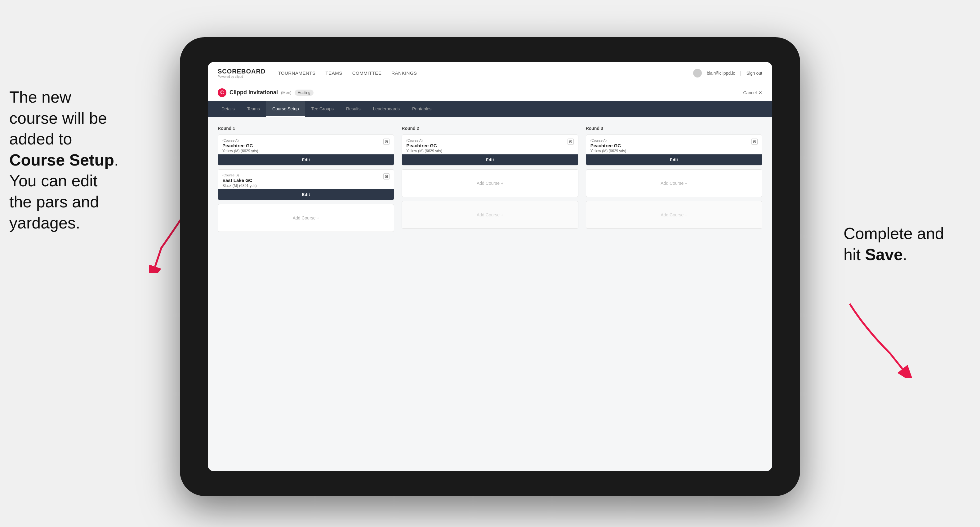 The width and height of the screenshot is (980, 527). What do you see at coordinates (674, 181) in the screenshot?
I see `round-3-column: Round 3 (Course A) Peachtree GC Yellow (…` at bounding box center [674, 181].